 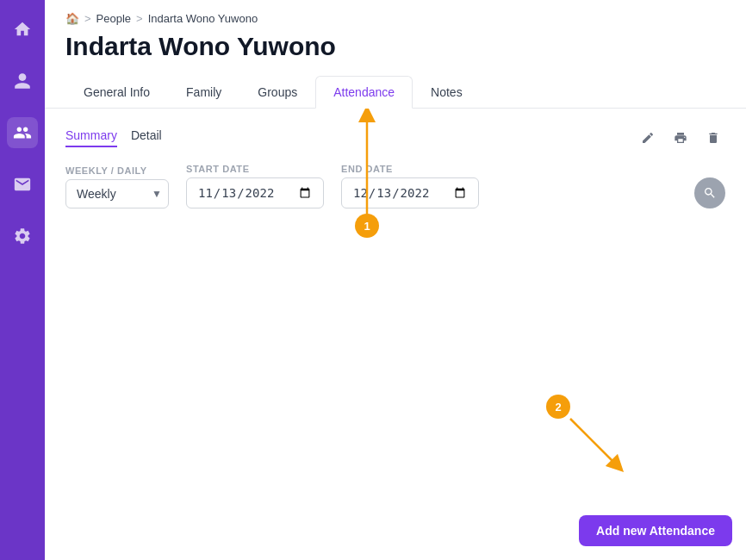 I want to click on people-icon, so click(x=22, y=133).